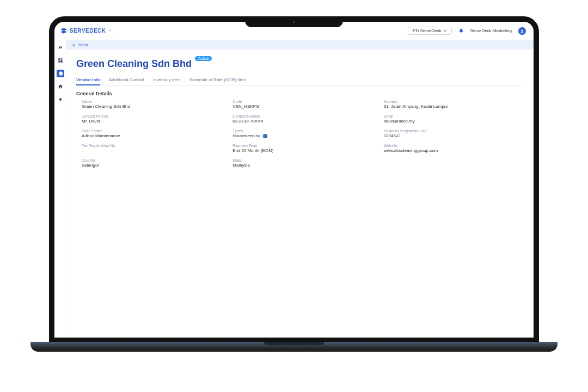  I want to click on field-contact-person: Contact Person Mr. David, so click(151, 119).